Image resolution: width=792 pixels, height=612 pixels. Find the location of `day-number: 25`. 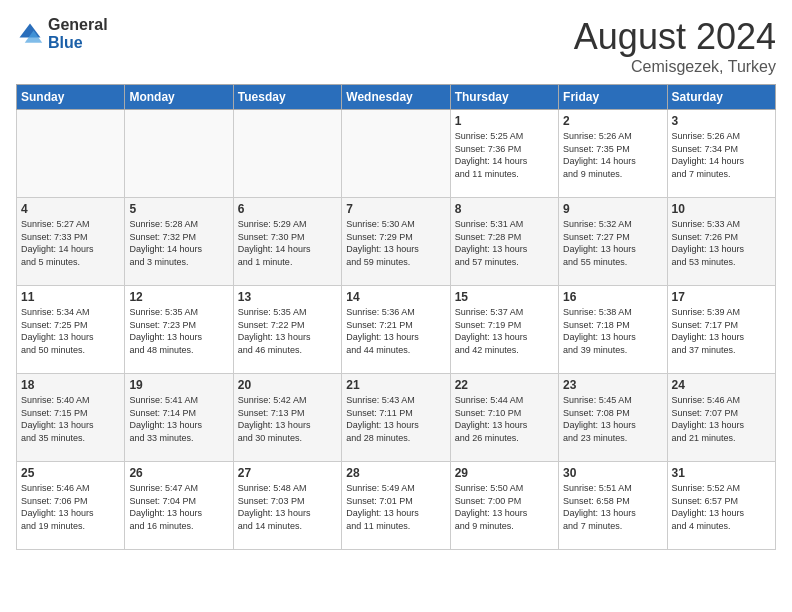

day-number: 25 is located at coordinates (70, 473).